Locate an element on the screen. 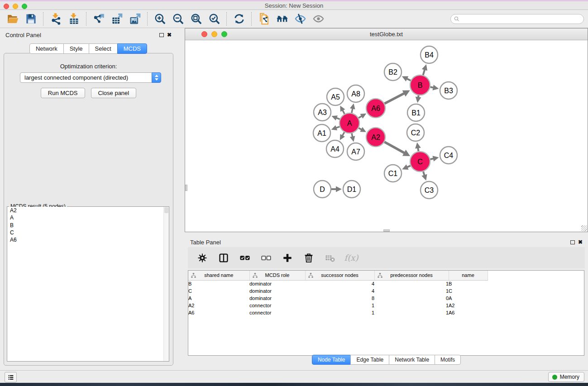  result-item-b: B is located at coordinates (88, 225).